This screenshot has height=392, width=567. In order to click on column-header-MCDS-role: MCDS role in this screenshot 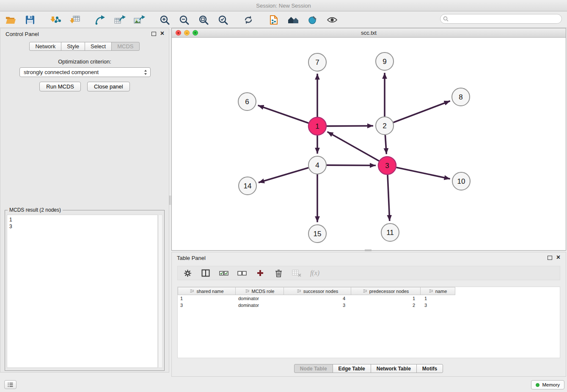, I will do `click(260, 291)`.